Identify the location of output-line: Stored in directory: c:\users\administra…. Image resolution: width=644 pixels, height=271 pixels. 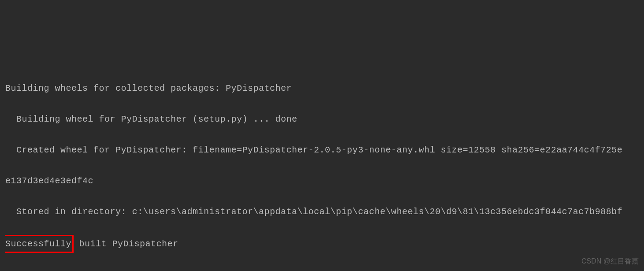
(322, 212).